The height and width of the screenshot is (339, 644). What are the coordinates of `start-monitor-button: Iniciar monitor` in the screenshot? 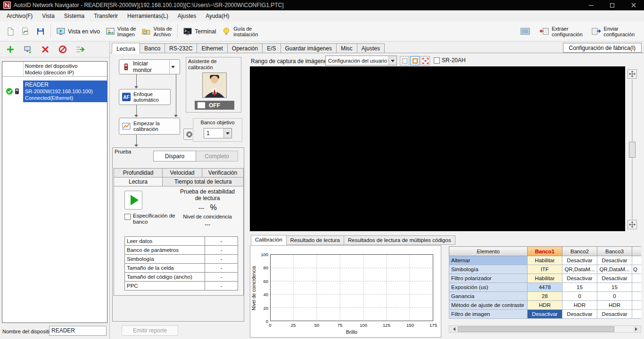 It's located at (149, 67).